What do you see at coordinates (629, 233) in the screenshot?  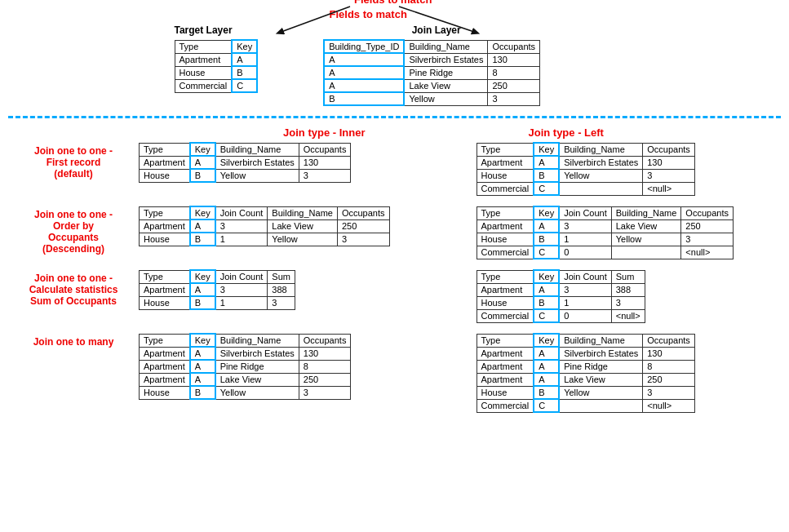 I see `left-table-1: TypeKeyJoin CountBuilding_NameOccupantsA…` at bounding box center [629, 233].